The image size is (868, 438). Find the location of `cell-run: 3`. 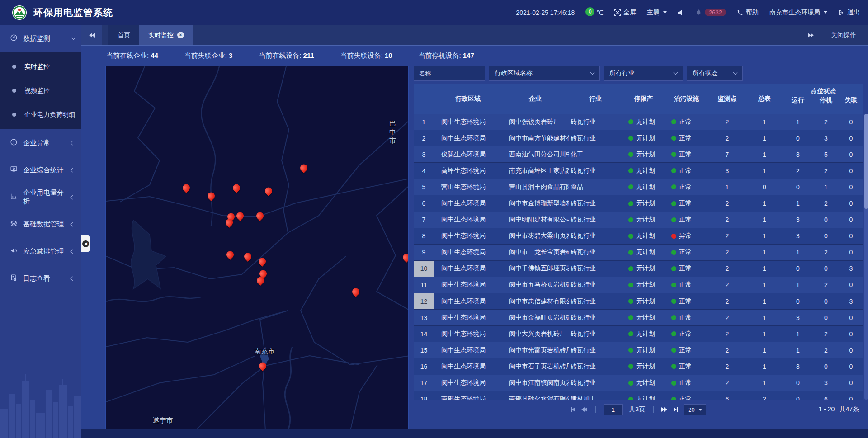

cell-run: 3 is located at coordinates (798, 317).